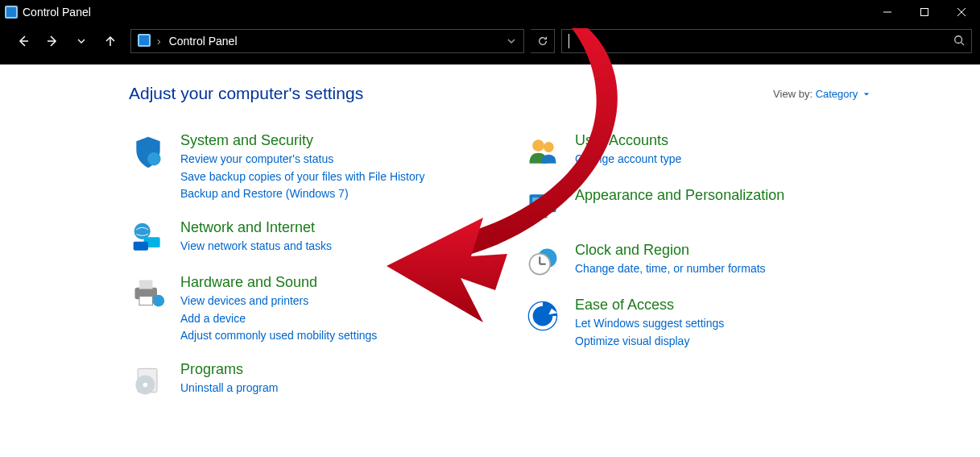  Describe the element at coordinates (333, 41) in the screenshot. I see `address-path: Control Panel` at that location.